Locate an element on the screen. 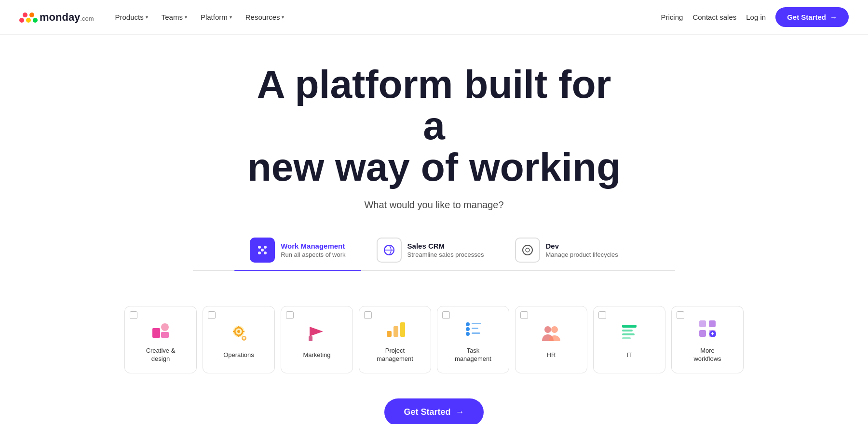 The image size is (868, 424). card-checkbox-project is located at coordinates (368, 315).